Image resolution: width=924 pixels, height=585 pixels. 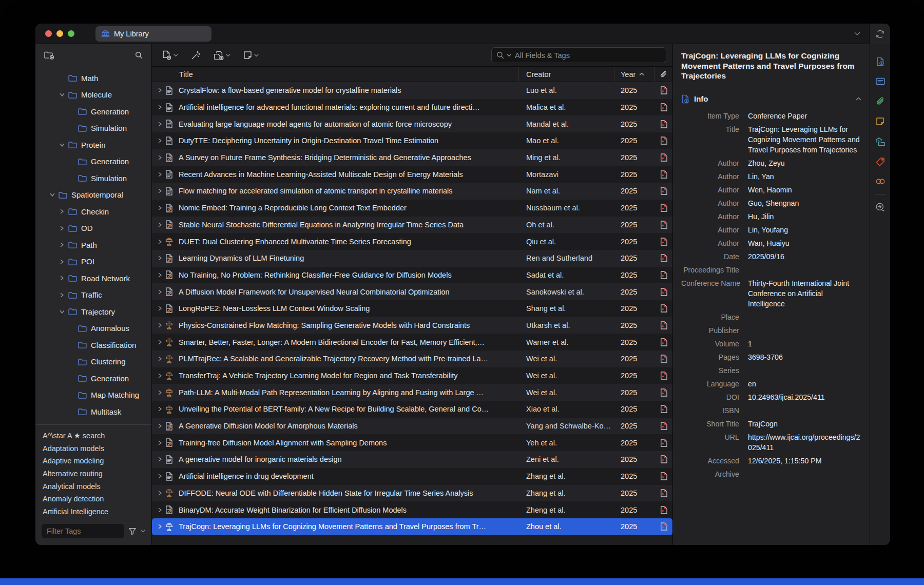 What do you see at coordinates (143, 531) in the screenshot?
I see `tag-filter-chevron-icon` at bounding box center [143, 531].